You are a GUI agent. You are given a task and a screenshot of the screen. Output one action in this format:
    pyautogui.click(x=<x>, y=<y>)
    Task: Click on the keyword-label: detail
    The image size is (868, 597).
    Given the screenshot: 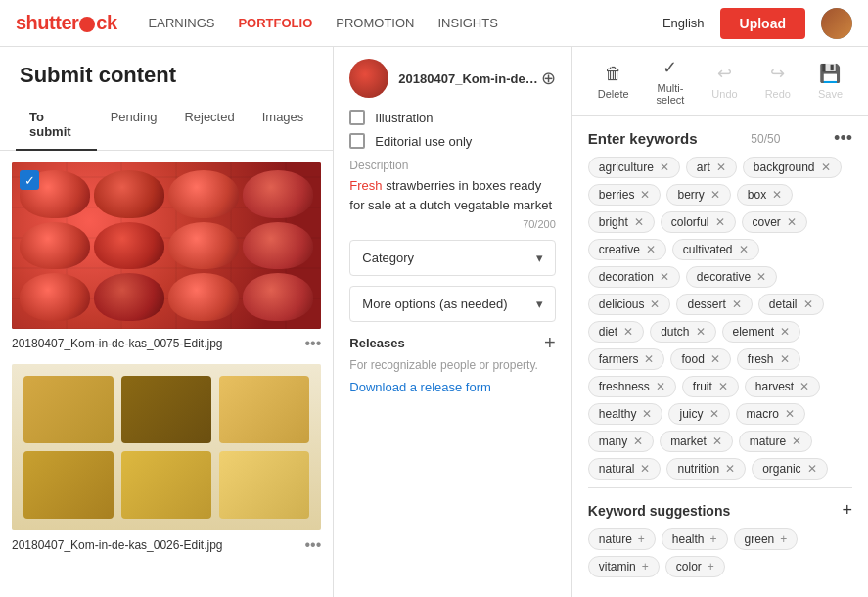 What is the action you would take?
    pyautogui.click(x=783, y=304)
    